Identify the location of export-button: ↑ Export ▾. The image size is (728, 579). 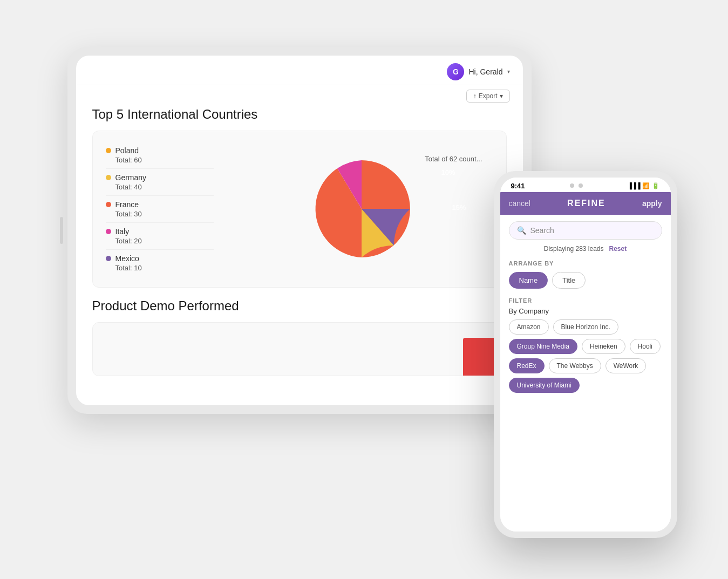
(488, 96).